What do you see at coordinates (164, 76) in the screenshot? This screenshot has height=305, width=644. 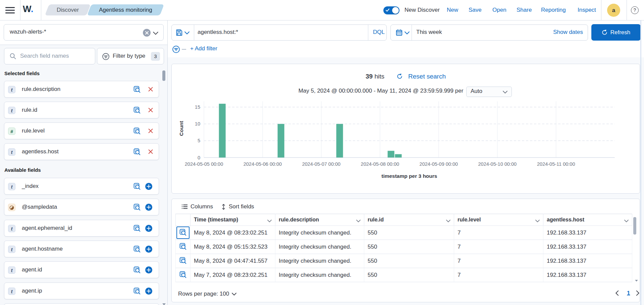 I see `sidebar-scrollbar-thumb` at bounding box center [164, 76].